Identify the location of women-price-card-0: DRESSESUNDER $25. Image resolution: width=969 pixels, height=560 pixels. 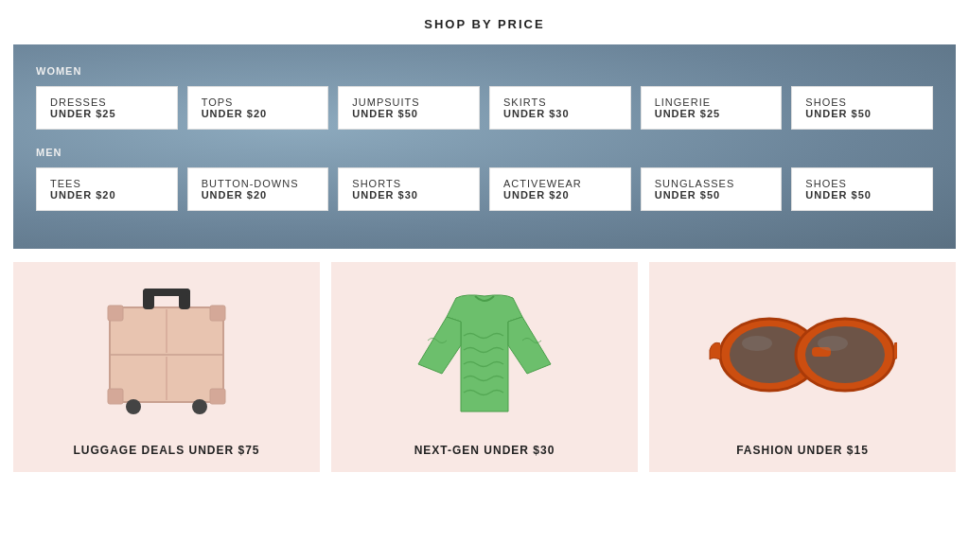
(107, 108).